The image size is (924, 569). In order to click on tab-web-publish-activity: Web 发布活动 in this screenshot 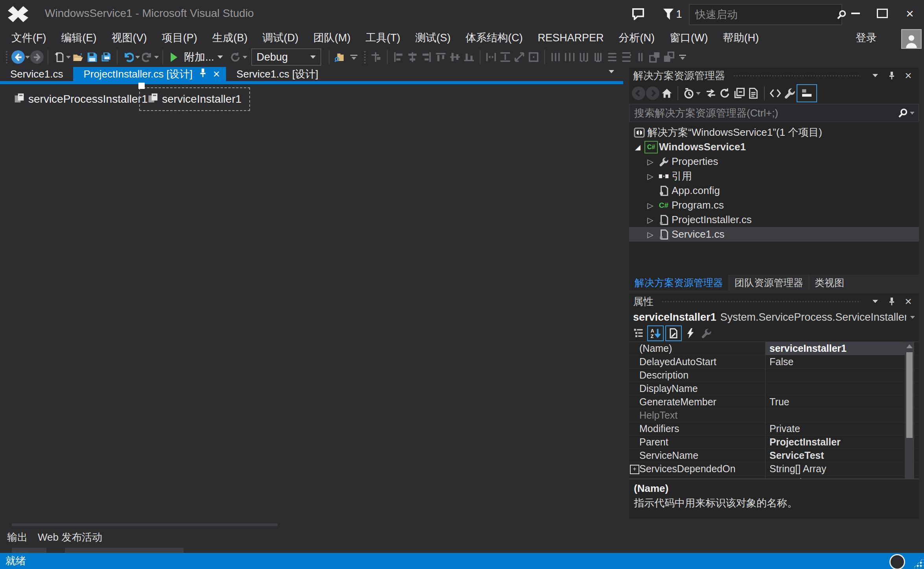, I will do `click(70, 538)`.